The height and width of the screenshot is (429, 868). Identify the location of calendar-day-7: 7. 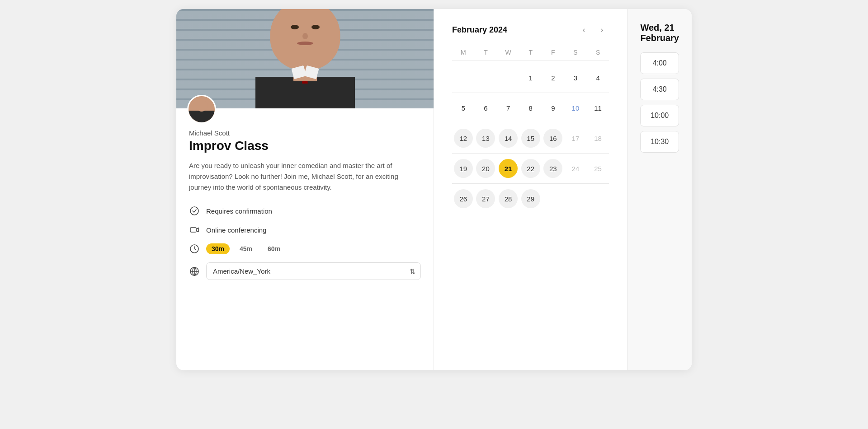
(508, 108).